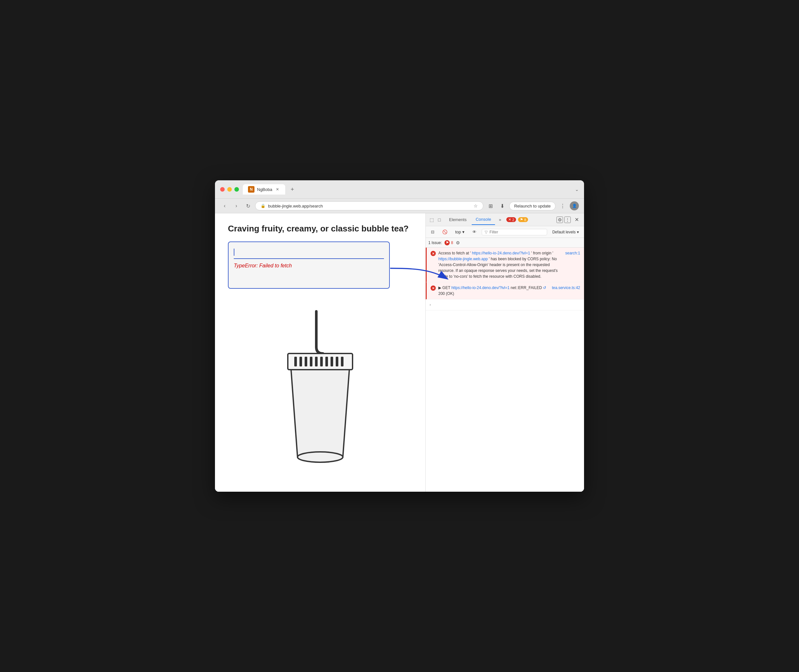 This screenshot has width=799, height=672. What do you see at coordinates (446, 294) in the screenshot?
I see `status-code: 200 (OK)` at bounding box center [446, 294].